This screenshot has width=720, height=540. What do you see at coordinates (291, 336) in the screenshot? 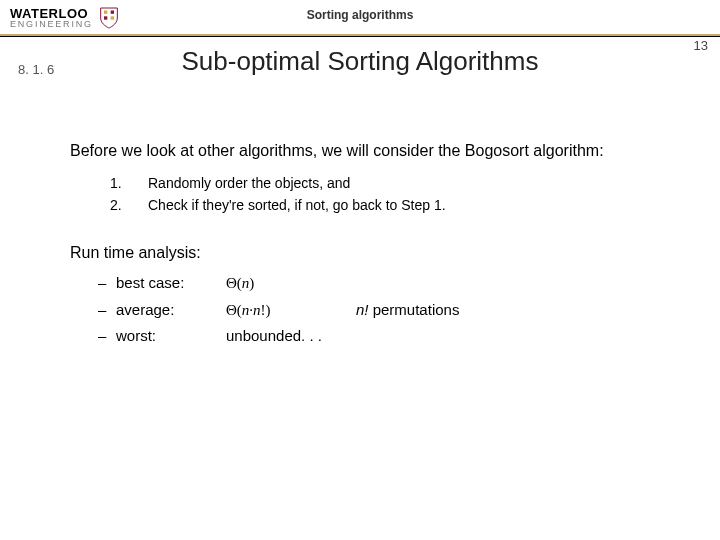
I see `case-value: unbounded. . .` at bounding box center [291, 336].